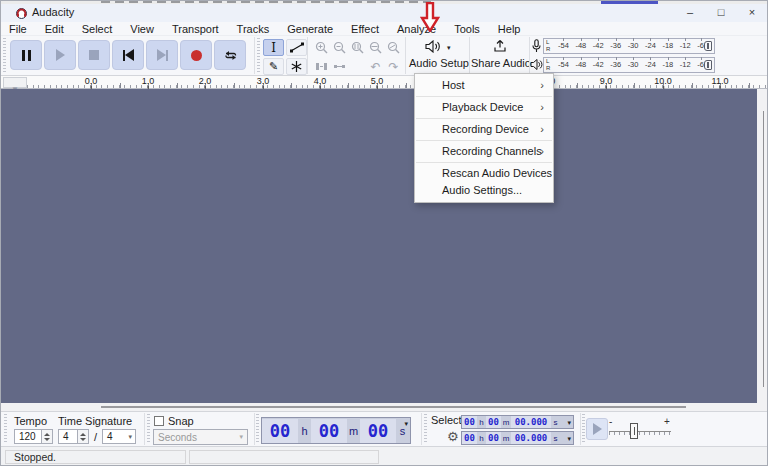  What do you see at coordinates (394, 407) in the screenshot?
I see `horizontal-scrollbar-thumb` at bounding box center [394, 407].